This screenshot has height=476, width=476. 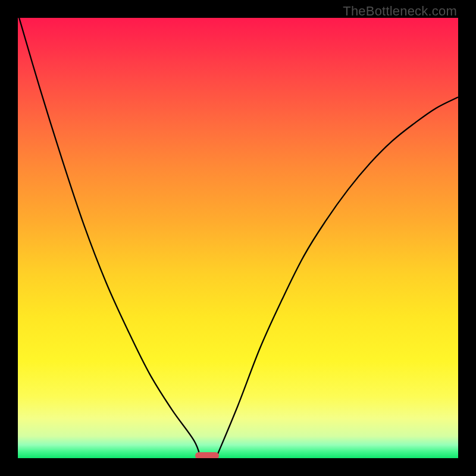 What do you see at coordinates (207, 455) in the screenshot?
I see `bottleneck-marker` at bounding box center [207, 455].